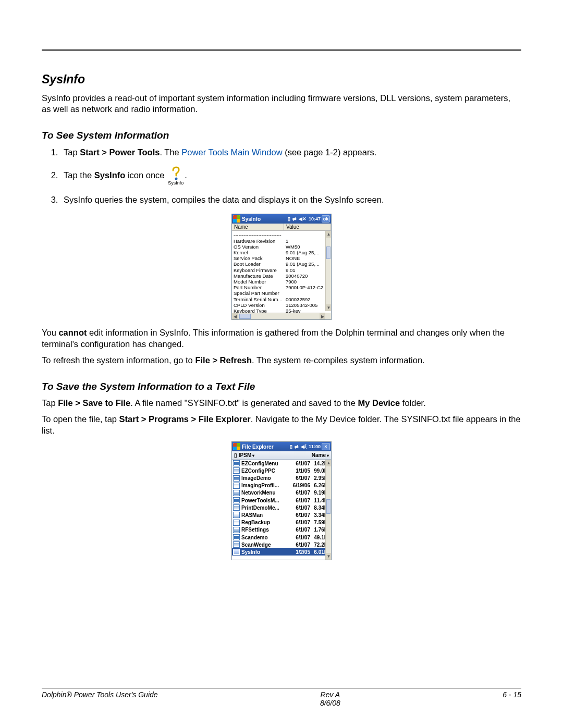  I want to click on cell-value: 20040720, so click(309, 276).